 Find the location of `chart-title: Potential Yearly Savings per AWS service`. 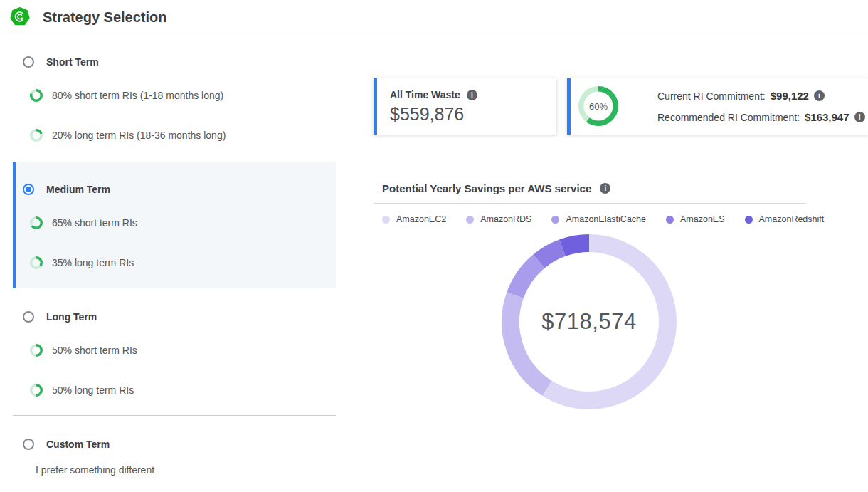

chart-title: Potential Yearly Savings per AWS service is located at coordinates (487, 188).